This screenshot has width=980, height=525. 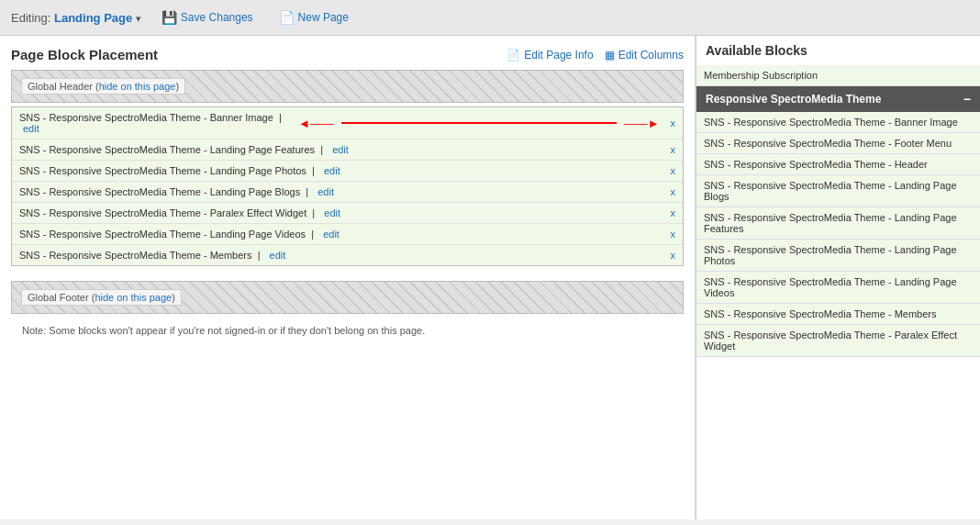 I want to click on collapse-button: −, so click(x=967, y=99).